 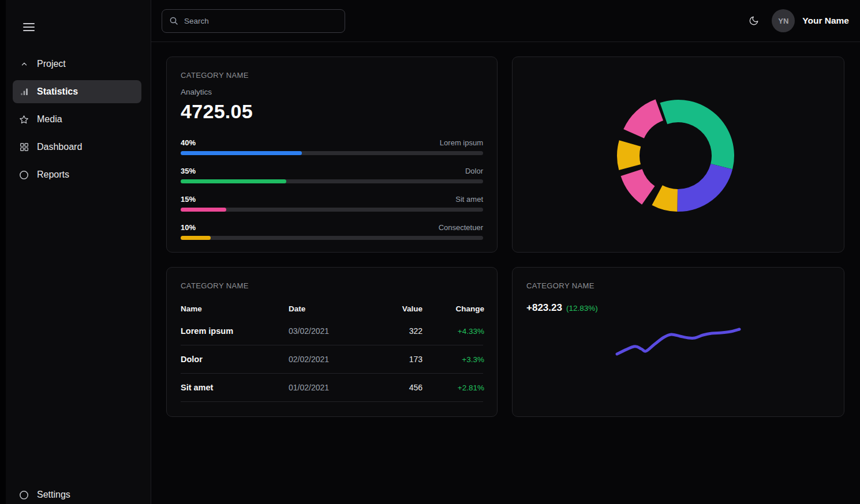 I want to click on cell-name: Dolor, so click(x=234, y=359).